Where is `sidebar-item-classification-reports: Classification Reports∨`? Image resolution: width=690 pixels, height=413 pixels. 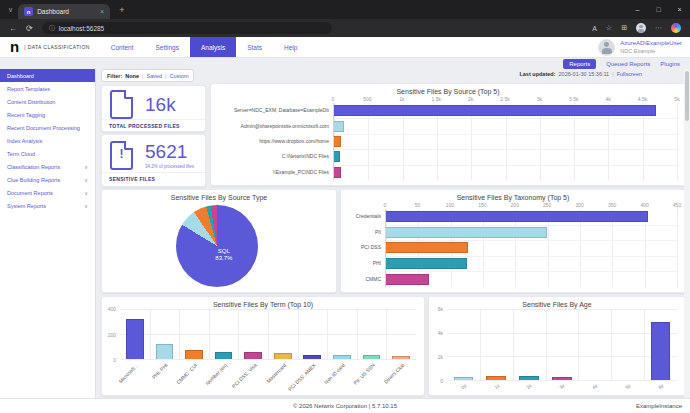 sidebar-item-classification-reports: Classification Reports∨ is located at coordinates (48, 166).